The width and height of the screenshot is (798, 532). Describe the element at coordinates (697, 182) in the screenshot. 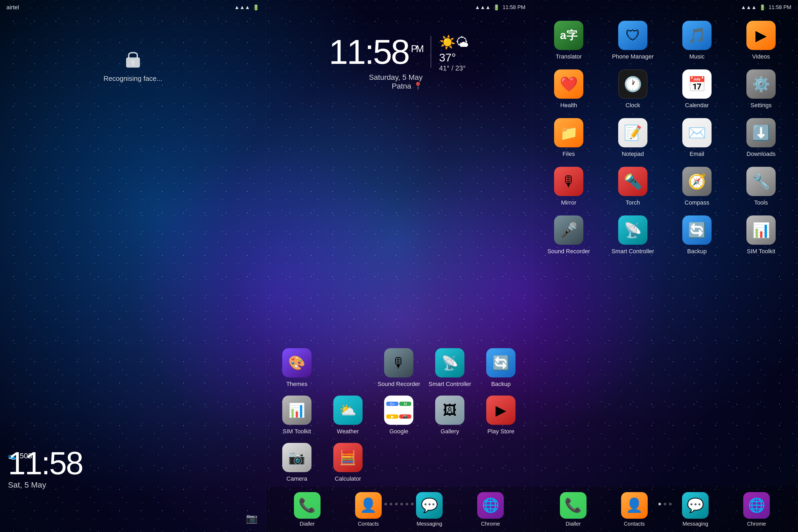

I see `compass-icon: 🧭` at that location.